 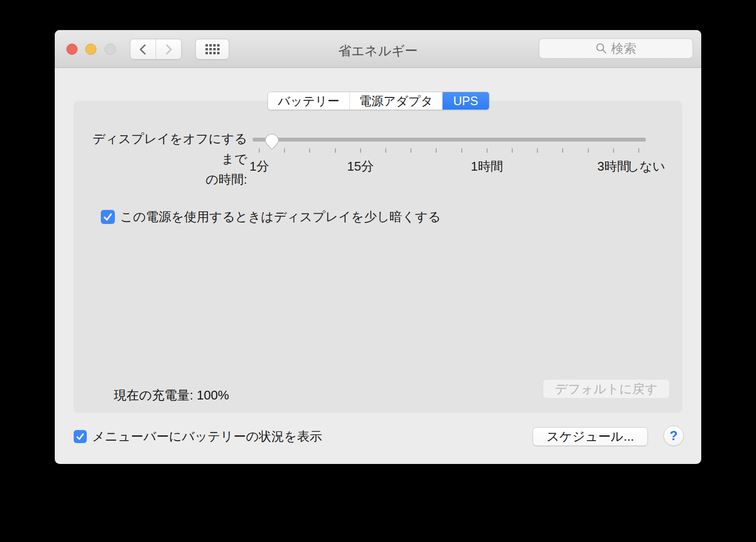 What do you see at coordinates (396, 101) in the screenshot?
I see `tab-電源アダプタ: 電源アダプタ` at bounding box center [396, 101].